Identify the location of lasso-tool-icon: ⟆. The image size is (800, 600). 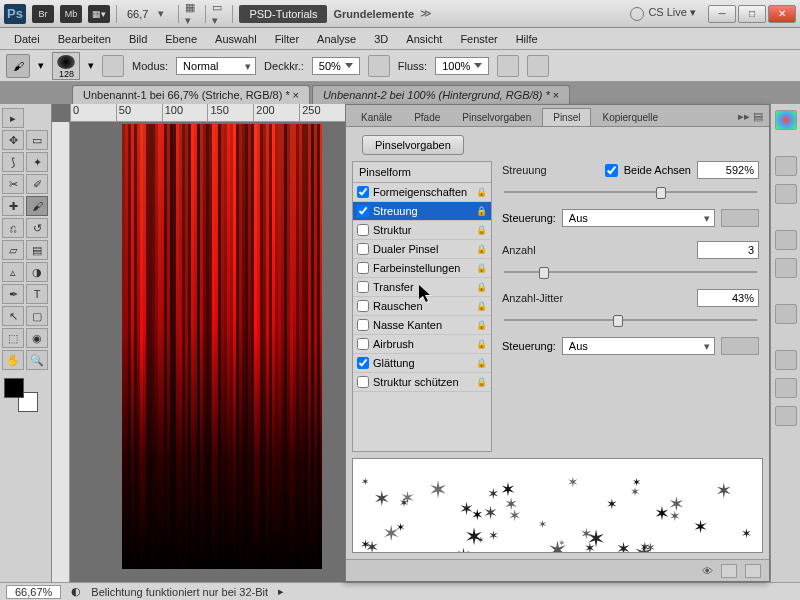
(13, 162).